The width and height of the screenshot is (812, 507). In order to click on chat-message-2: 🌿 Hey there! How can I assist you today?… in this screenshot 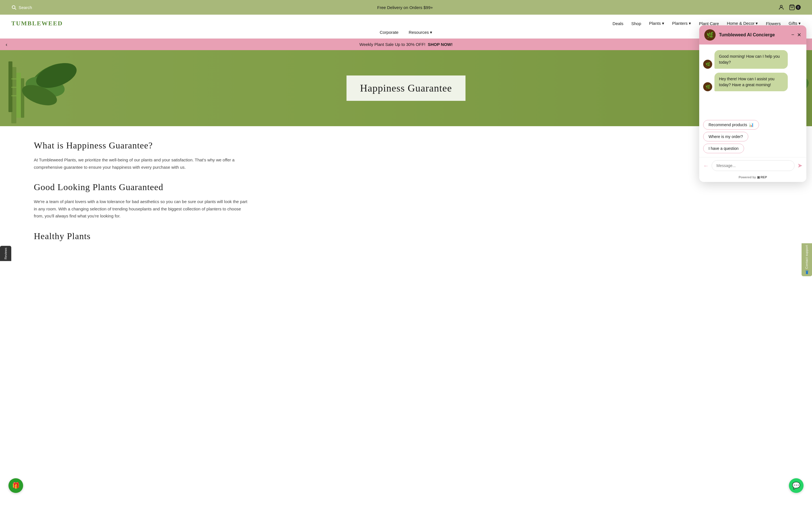, I will do `click(753, 82)`.